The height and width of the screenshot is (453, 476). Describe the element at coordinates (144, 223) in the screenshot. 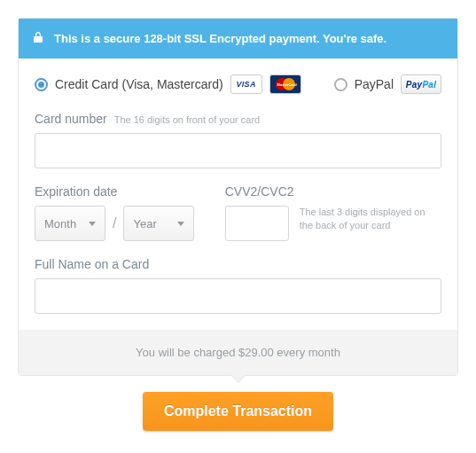

I see `expiration-year-value: Year` at that location.